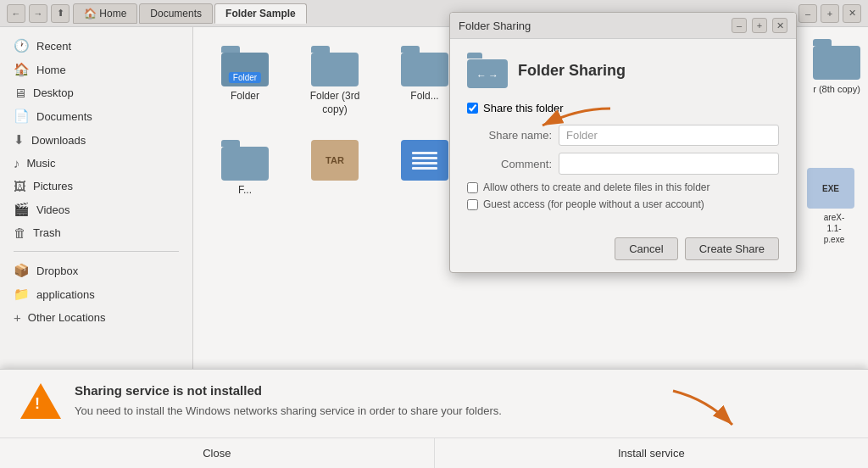  I want to click on comment-row: Comment:, so click(623, 164).